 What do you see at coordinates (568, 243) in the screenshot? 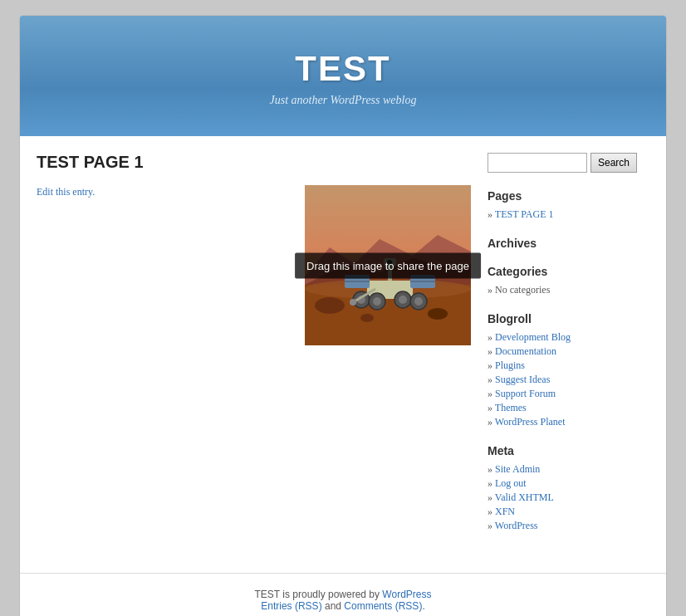
I see `archives-heading: Archives` at bounding box center [568, 243].